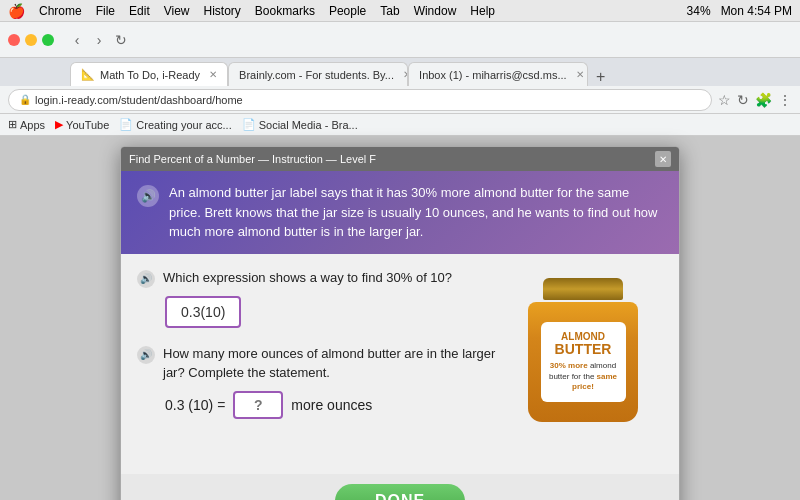  I want to click on bookmark-apps: ⊞ Apps, so click(26, 124).